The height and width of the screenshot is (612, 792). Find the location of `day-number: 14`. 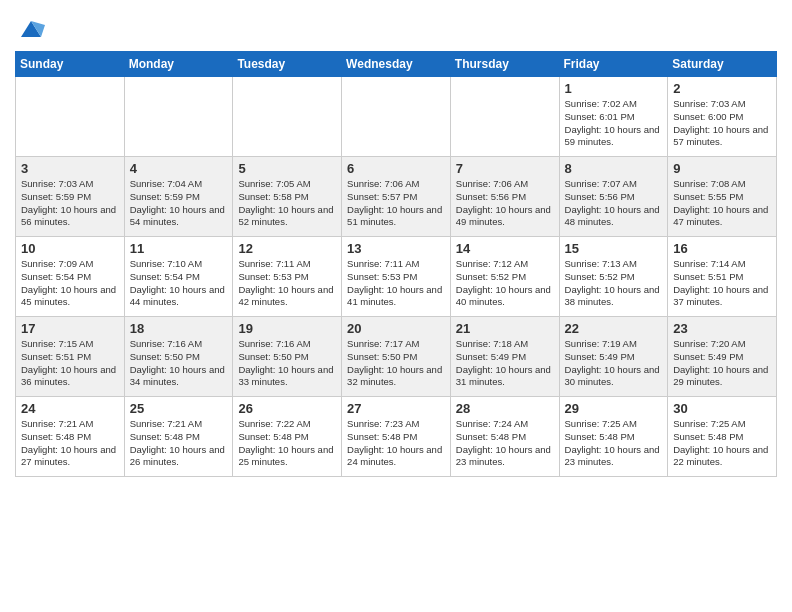

day-number: 14 is located at coordinates (505, 248).